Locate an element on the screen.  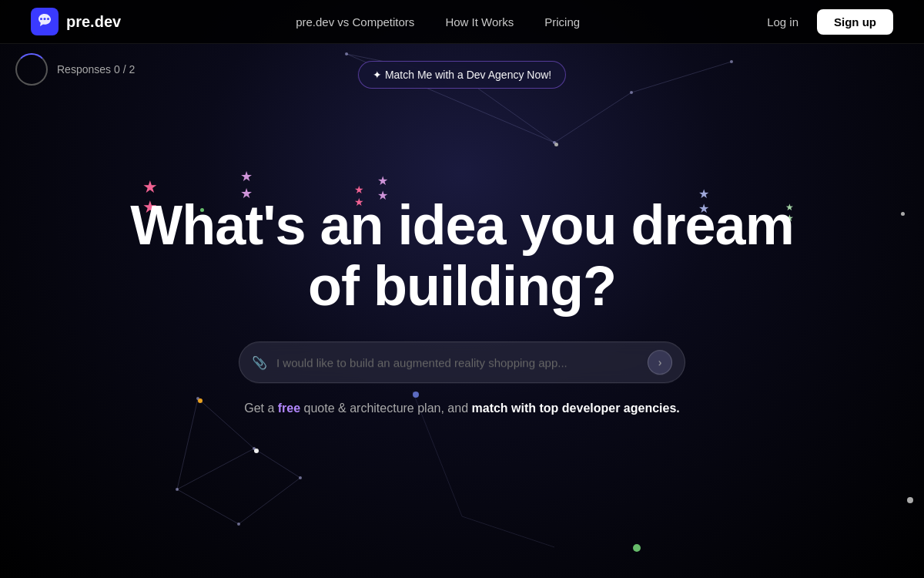
navbar: pre.dev pre.dev vs Competitors How It Wo… is located at coordinates (462, 22).